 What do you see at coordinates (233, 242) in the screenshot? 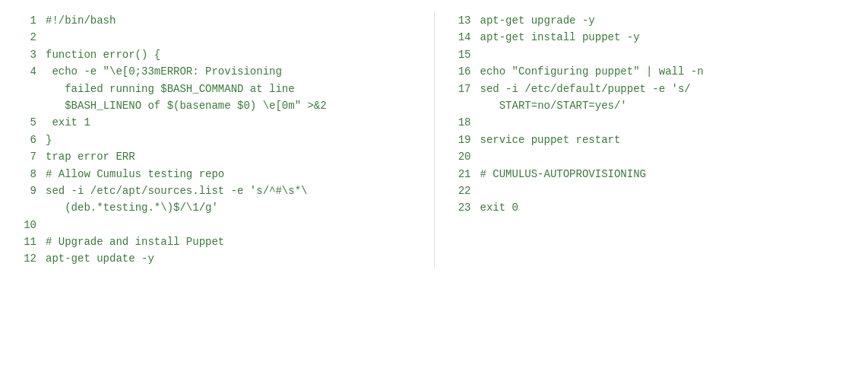
I see `line-content-11: # Upgrade and install Puppet` at bounding box center [233, 242].